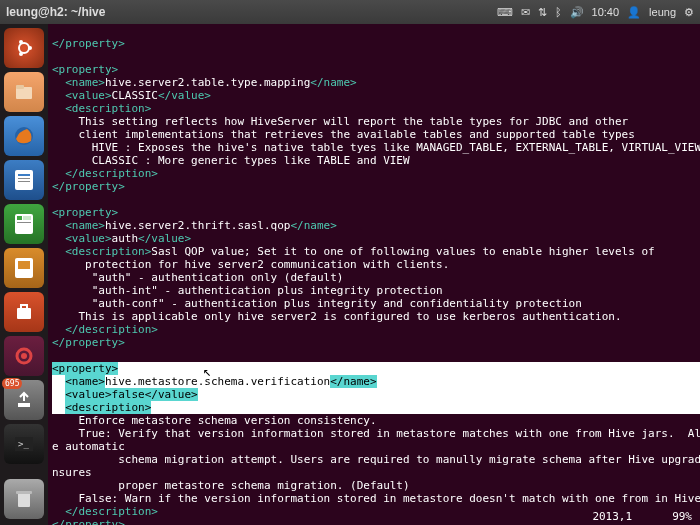  I want to click on user-icon: 👤, so click(634, 12).